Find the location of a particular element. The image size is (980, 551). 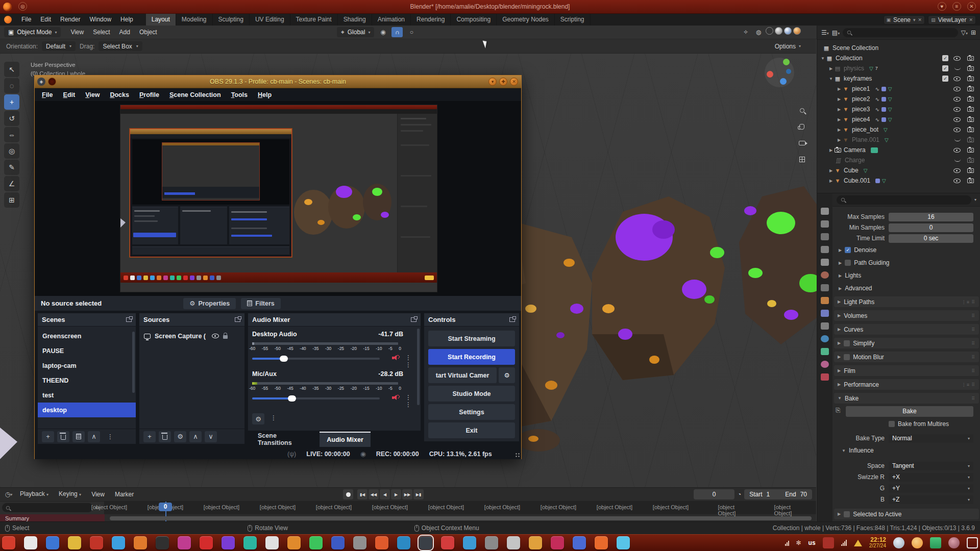

obs-maximize-button: ✚ is located at coordinates (503, 82).